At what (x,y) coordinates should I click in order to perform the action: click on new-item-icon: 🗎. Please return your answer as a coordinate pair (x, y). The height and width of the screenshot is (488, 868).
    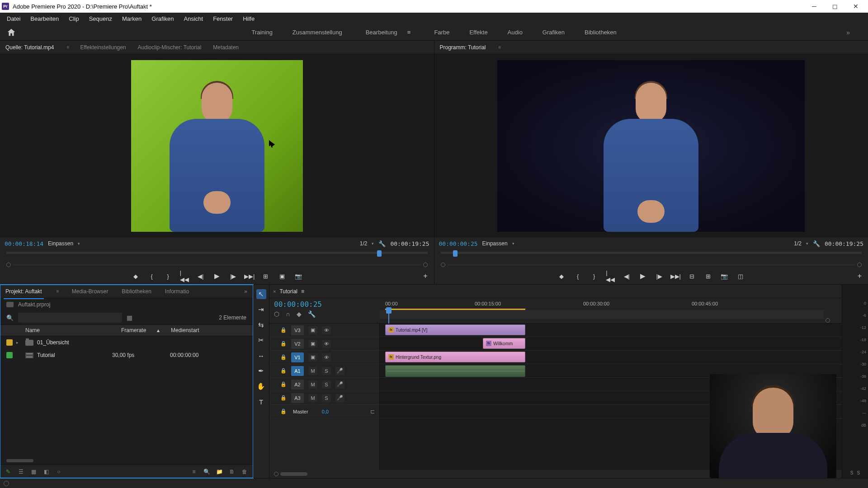
    Looking at the image, I should click on (232, 472).